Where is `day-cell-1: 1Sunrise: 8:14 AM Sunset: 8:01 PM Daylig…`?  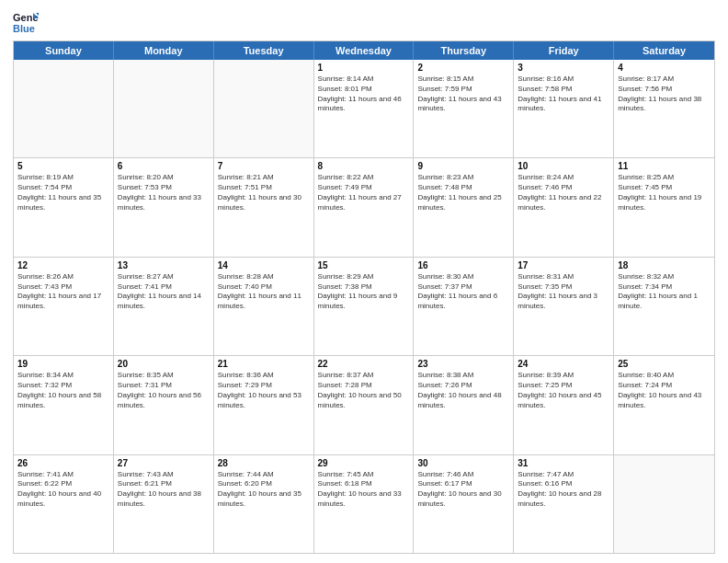 day-cell-1: 1Sunrise: 8:14 AM Sunset: 8:01 PM Daylig… is located at coordinates (364, 109).